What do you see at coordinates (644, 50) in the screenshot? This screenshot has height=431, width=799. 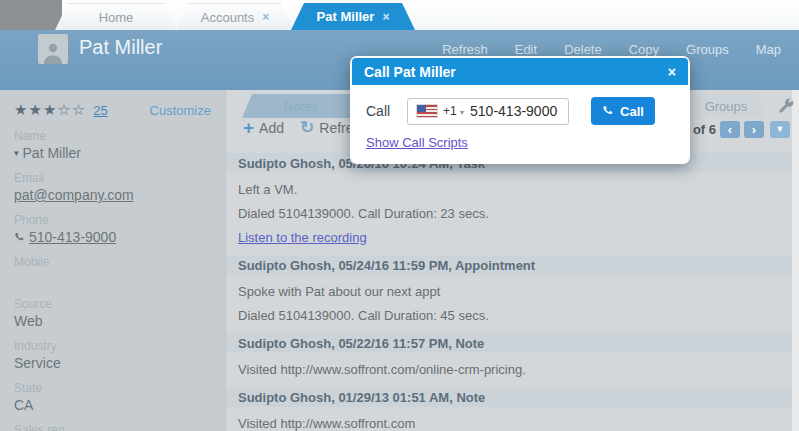 I see `action-copy: Copy` at bounding box center [644, 50].